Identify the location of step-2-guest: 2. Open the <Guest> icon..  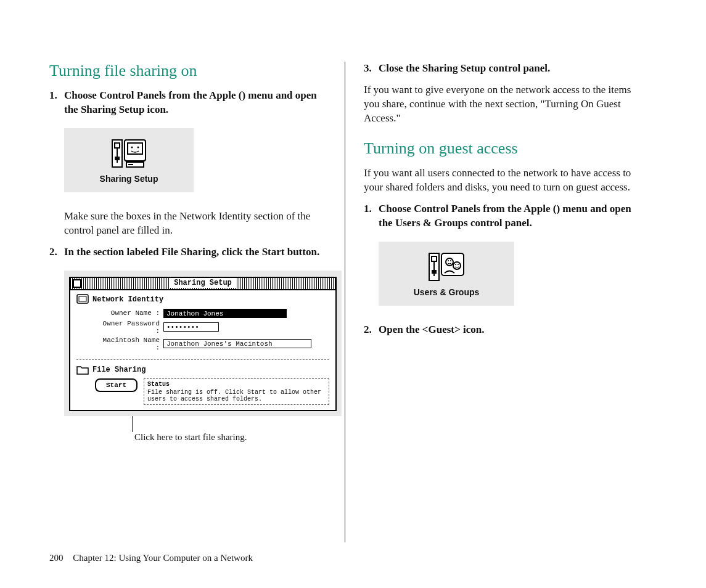
(503, 330).